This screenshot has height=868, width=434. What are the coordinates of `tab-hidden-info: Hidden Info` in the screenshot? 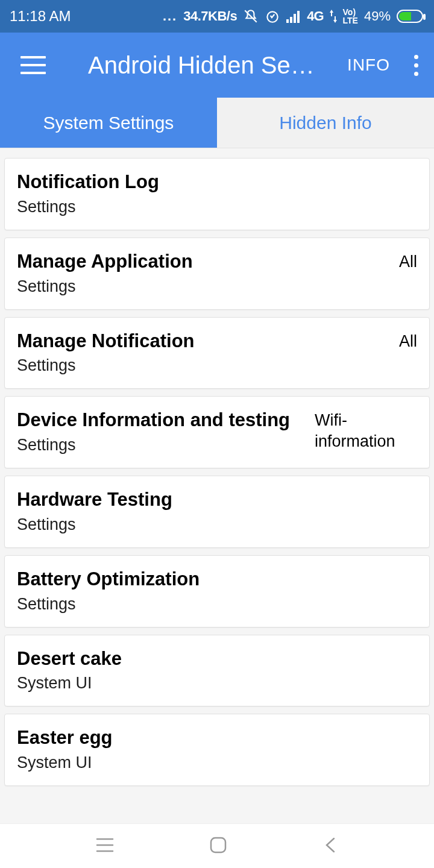 It's located at (326, 123).